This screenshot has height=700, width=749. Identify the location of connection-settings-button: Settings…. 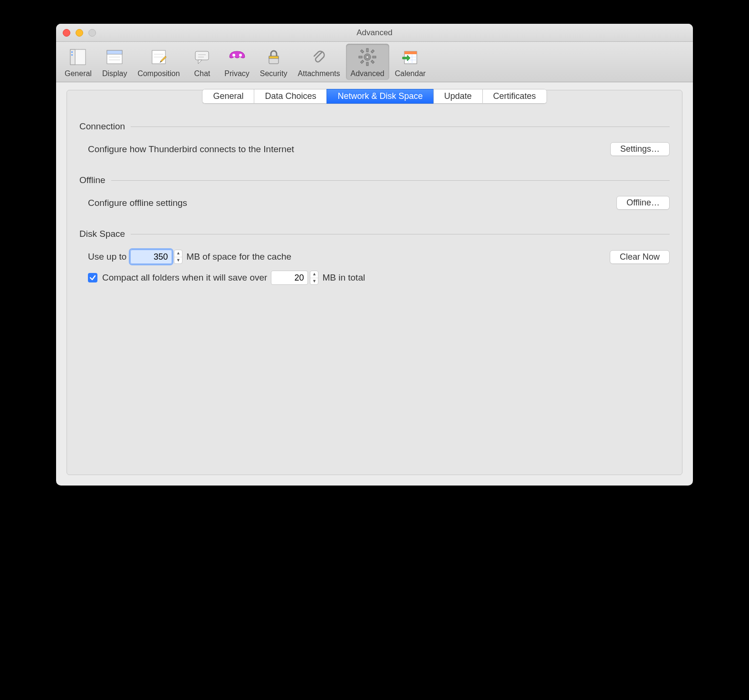
(640, 149).